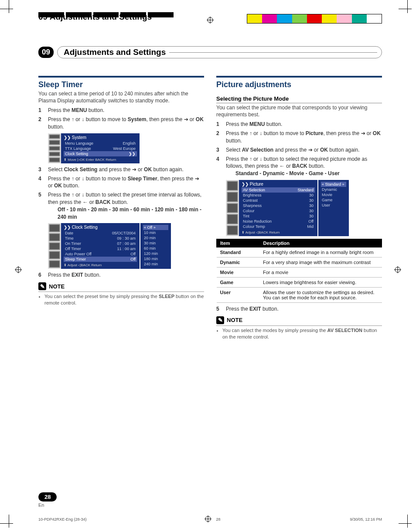  What do you see at coordinates (299, 309) in the screenshot?
I see `steps-list: 5Press the EXIT button.` at bounding box center [299, 309].